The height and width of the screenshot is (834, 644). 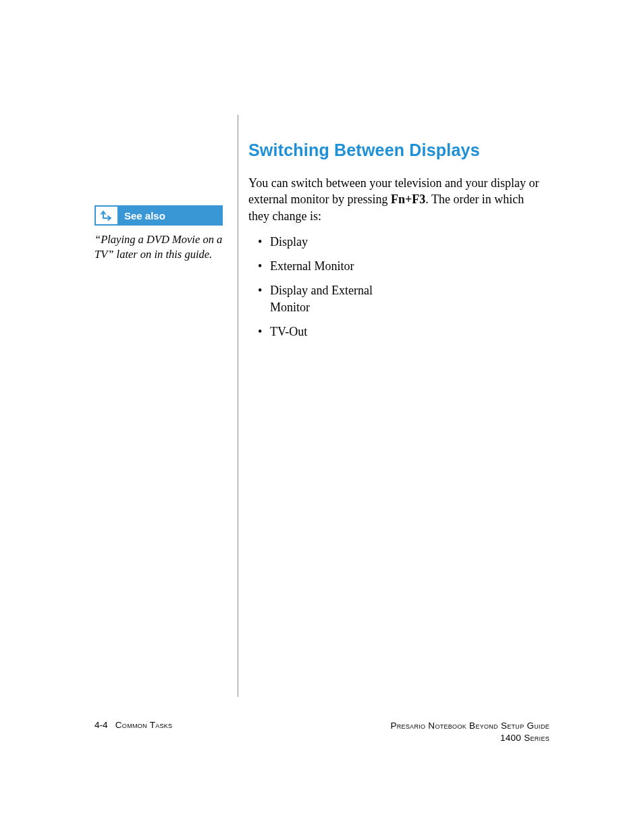 I want to click on page-number: 4-4, so click(x=101, y=725).